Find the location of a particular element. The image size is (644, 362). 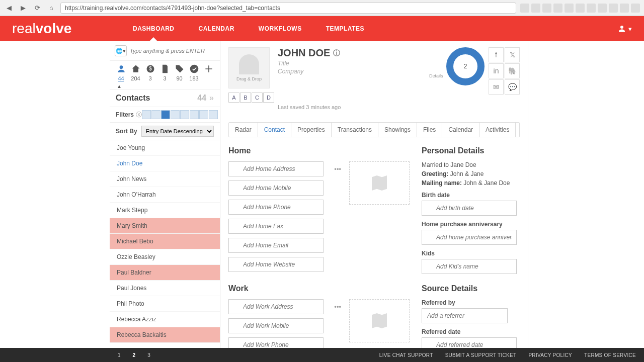

chat-icon: 💬 is located at coordinates (512, 87).